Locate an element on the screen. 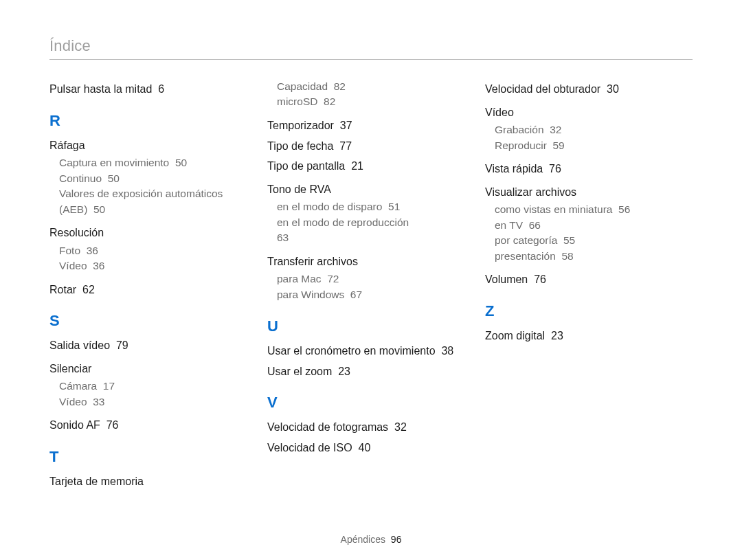 Image resolution: width=742 pixels, height=560 pixels. entry-text: Silenciar is located at coordinates (70, 368).